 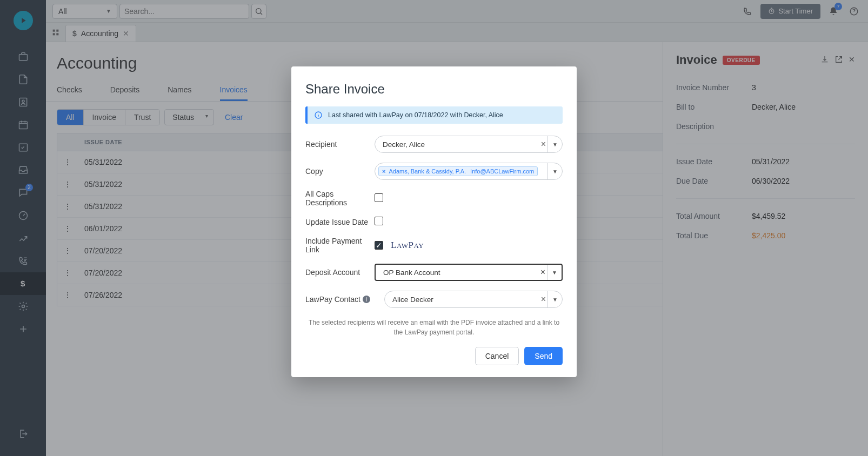 I want to click on label-deposit: Deposit Account, so click(x=340, y=272).